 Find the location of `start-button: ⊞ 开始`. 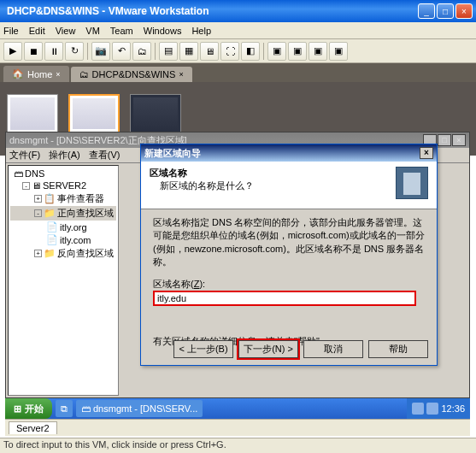

start-button: ⊞ 开始 is located at coordinates (29, 409).